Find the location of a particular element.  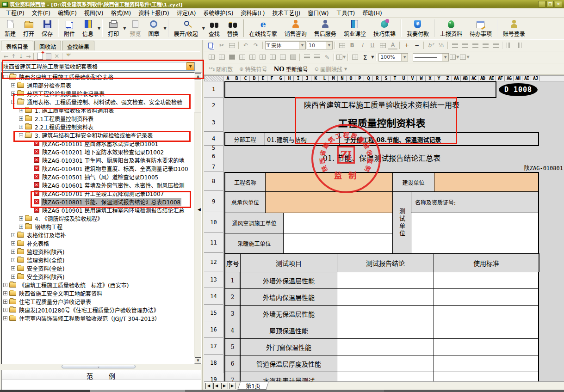

undo-icon: ↶ is located at coordinates (246, 45).